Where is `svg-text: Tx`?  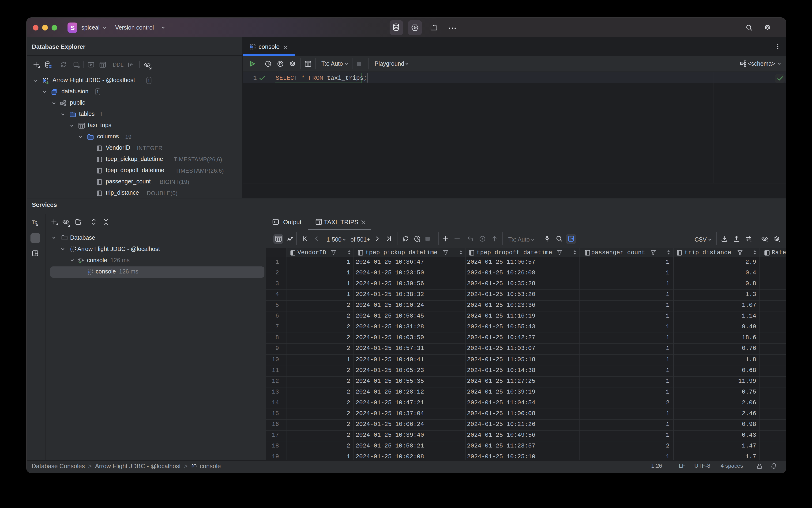 svg-text: Tx is located at coordinates (34, 222).